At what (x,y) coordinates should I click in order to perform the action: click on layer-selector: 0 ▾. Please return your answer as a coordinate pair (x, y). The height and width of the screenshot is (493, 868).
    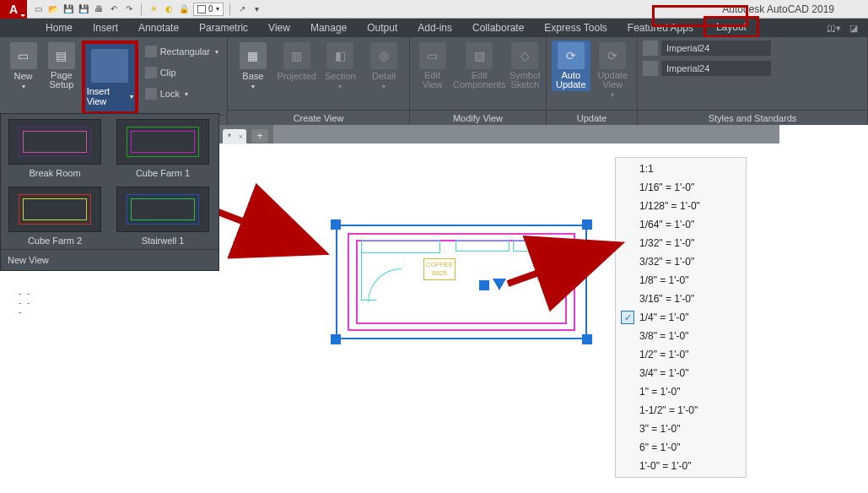
    Looking at the image, I should click on (208, 9).